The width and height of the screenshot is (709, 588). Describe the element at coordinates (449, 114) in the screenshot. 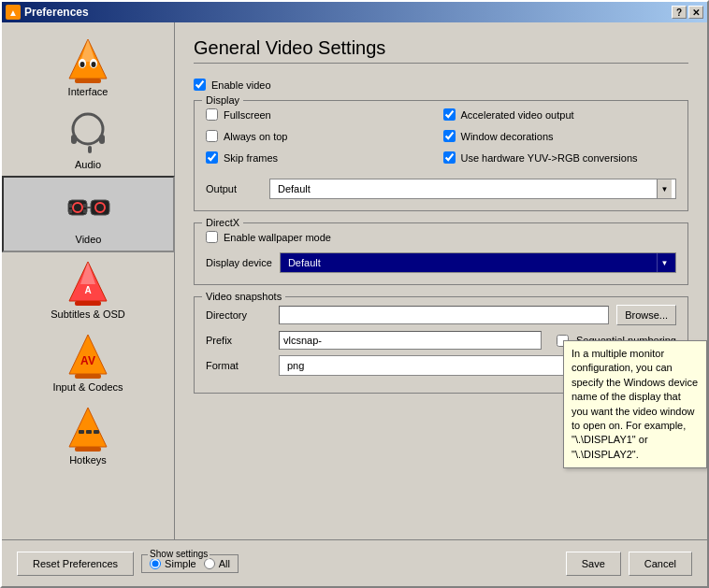

I see `accelerated-video-checkbox` at that location.